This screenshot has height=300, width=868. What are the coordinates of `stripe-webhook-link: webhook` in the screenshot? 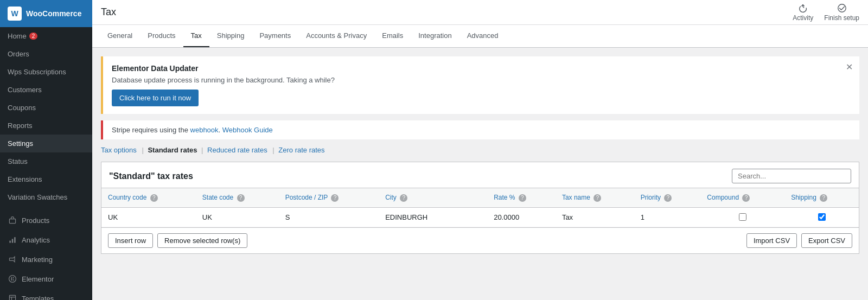 It's located at (205, 130).